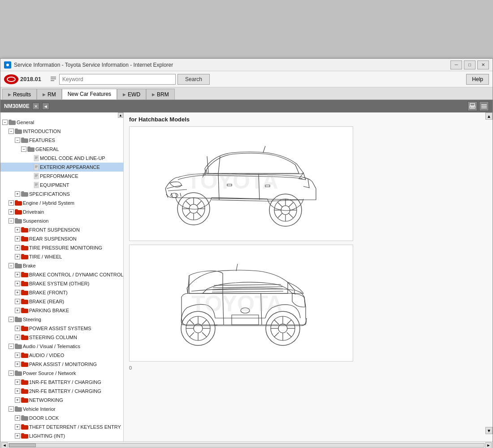 This screenshot has width=493, height=448. I want to click on expand-audio-video: +, so click(17, 355).